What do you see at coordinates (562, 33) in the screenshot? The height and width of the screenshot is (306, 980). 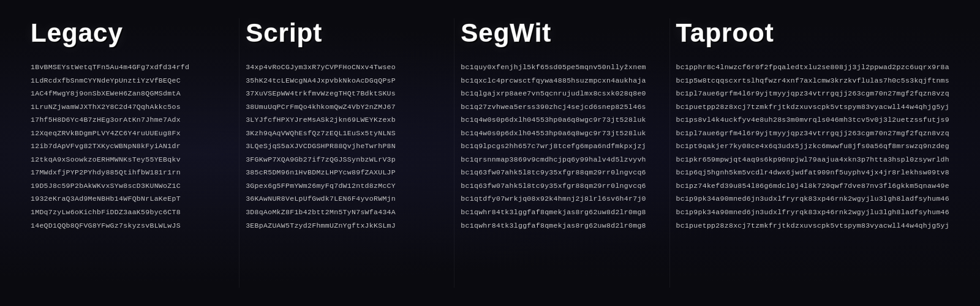 I see `title-segwit: SegWit` at bounding box center [562, 33].